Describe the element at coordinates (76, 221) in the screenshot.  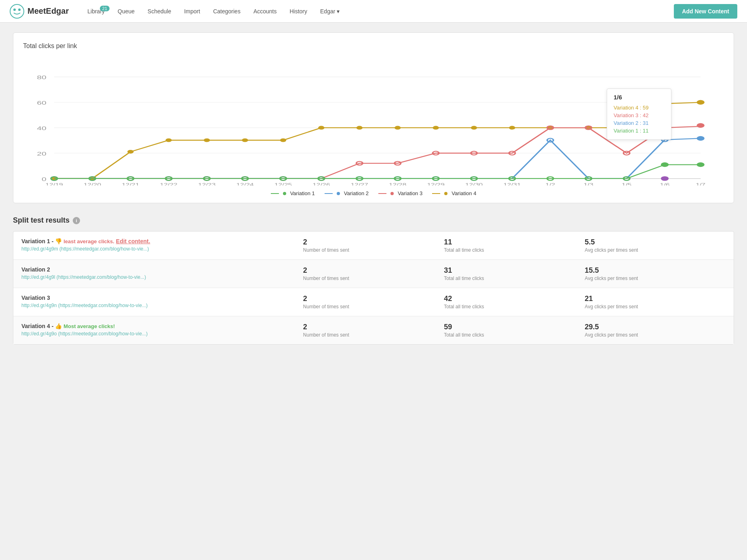
I see `info-icon: i` at that location.